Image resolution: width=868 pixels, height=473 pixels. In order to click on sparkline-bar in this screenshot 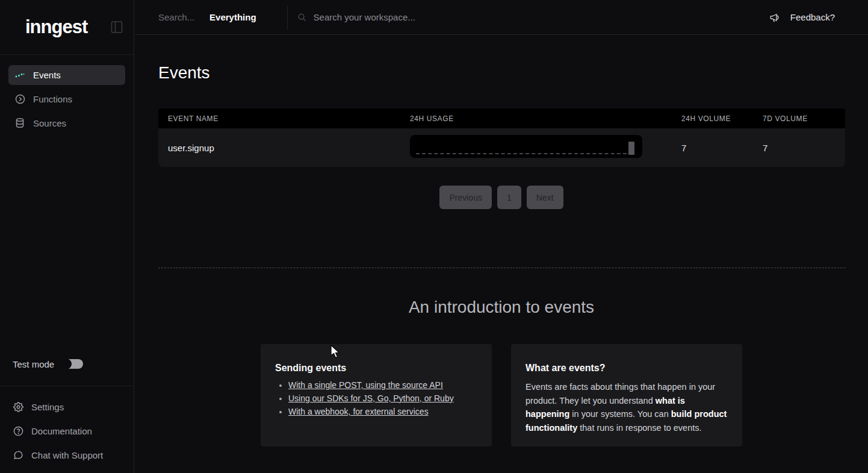, I will do `click(631, 148)`.